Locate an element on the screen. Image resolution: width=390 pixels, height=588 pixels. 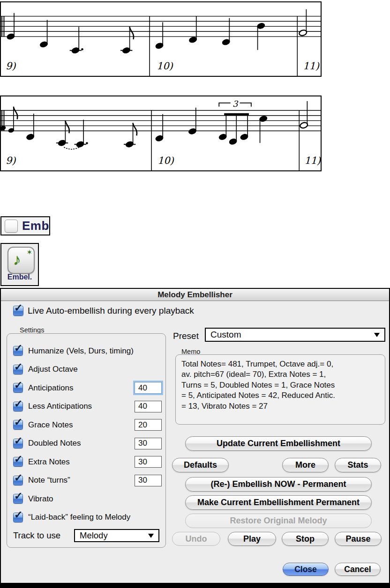
track-select: Melody is located at coordinates (117, 536).